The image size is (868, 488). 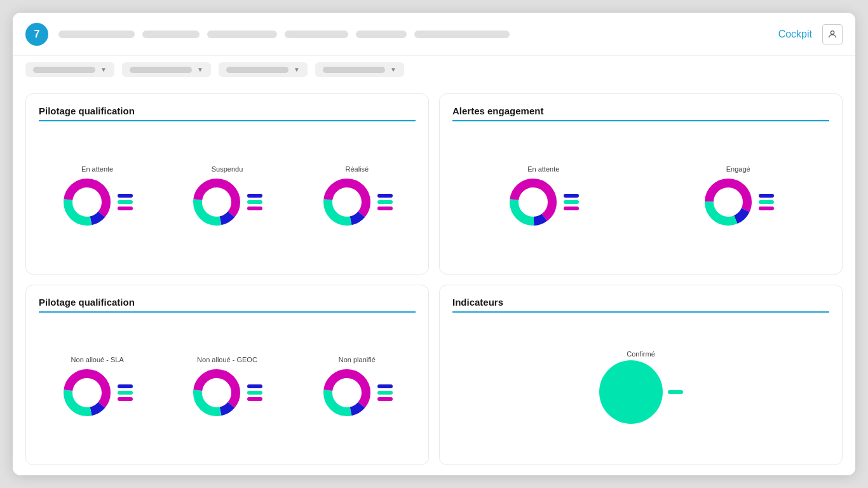 I want to click on indicateur-confirme: Confirmé, so click(x=641, y=387).